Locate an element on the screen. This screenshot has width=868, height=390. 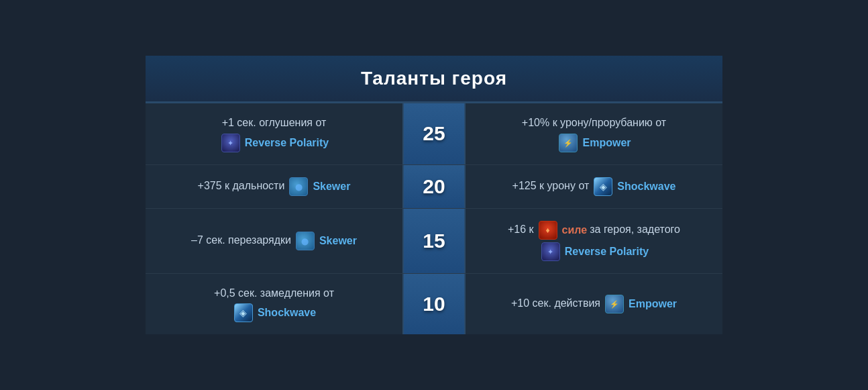
talent-level-10: 10 is located at coordinates (434, 304).